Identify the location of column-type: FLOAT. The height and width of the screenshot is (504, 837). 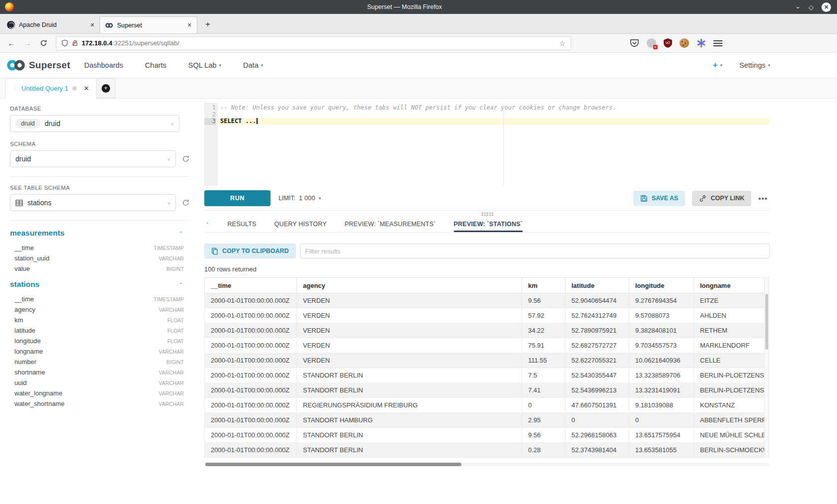
(175, 320).